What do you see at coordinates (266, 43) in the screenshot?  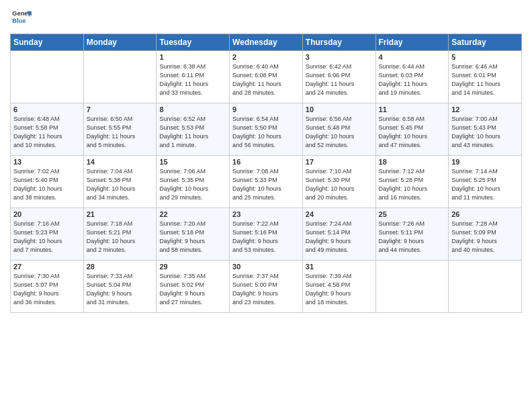 I see `weekday-header-row: SundayMondayTuesdayWednesdayThursdayFrid…` at bounding box center [266, 43].